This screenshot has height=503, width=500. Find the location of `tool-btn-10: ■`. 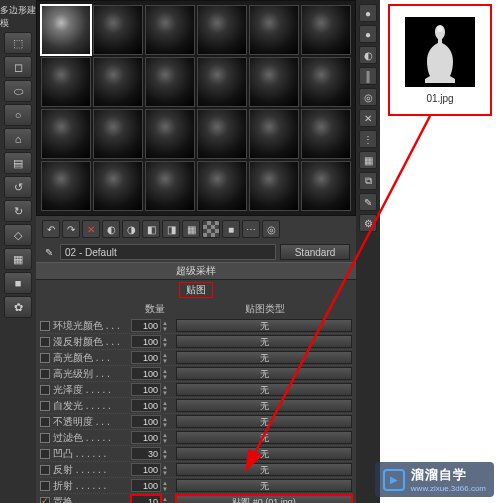

tool-btn-10: ■ is located at coordinates (18, 283).